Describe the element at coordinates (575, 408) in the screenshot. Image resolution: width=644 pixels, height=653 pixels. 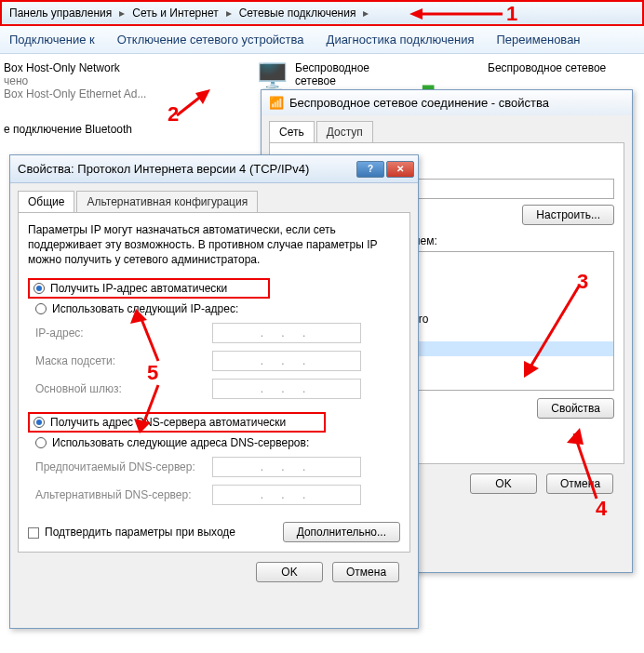
I see `properties-button: Свойства` at that location.